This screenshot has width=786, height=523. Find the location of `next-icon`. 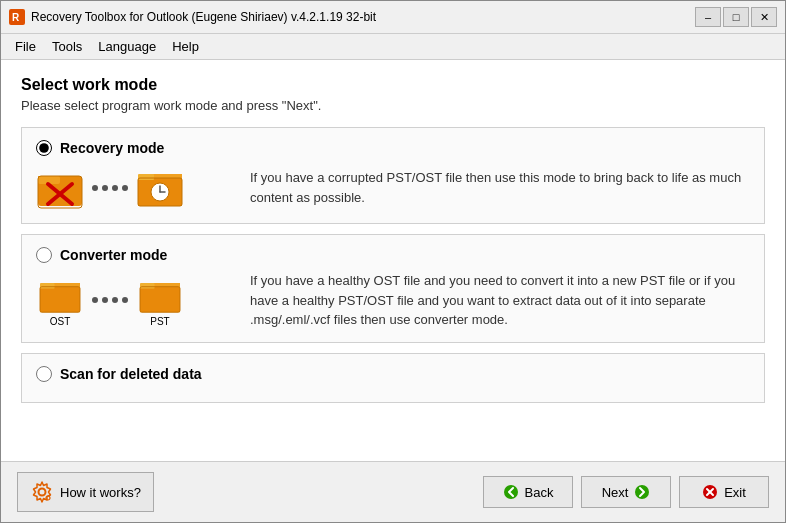

next-icon is located at coordinates (642, 492).